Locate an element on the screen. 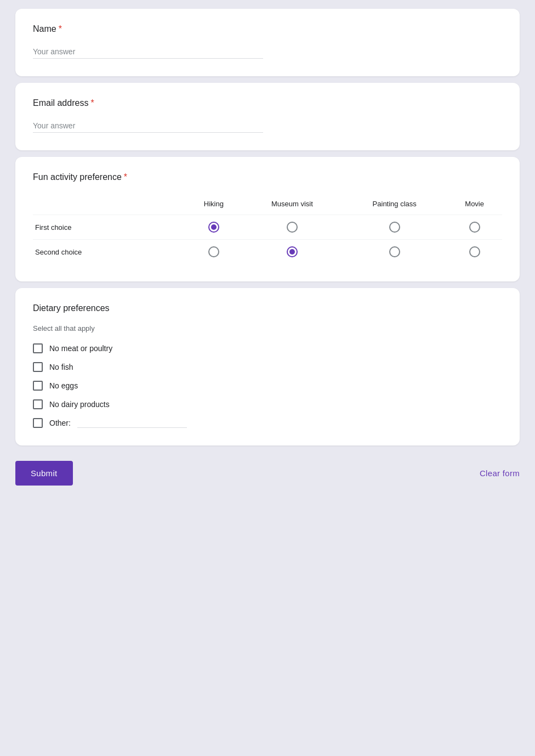  activity-label-text: Fun activity preference is located at coordinates (77, 177).